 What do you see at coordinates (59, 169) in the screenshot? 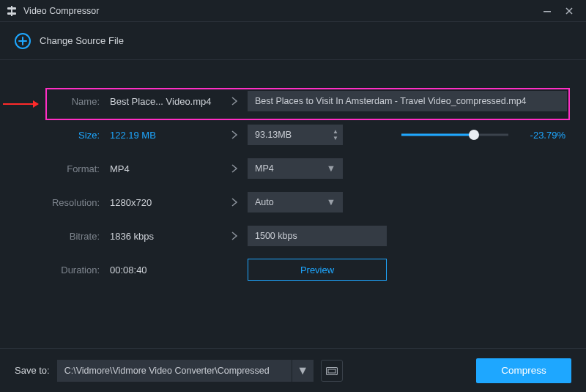
I see `format-label: Format:` at bounding box center [59, 169].